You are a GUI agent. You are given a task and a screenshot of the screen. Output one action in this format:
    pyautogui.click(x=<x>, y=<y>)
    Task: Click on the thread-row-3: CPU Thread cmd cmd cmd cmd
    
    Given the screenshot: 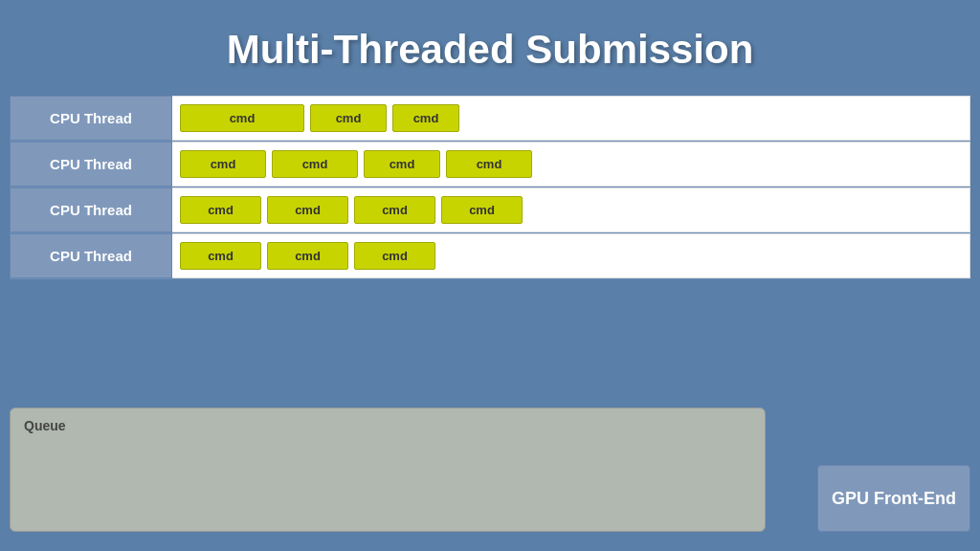 What is the action you would take?
    pyautogui.click(x=490, y=210)
    